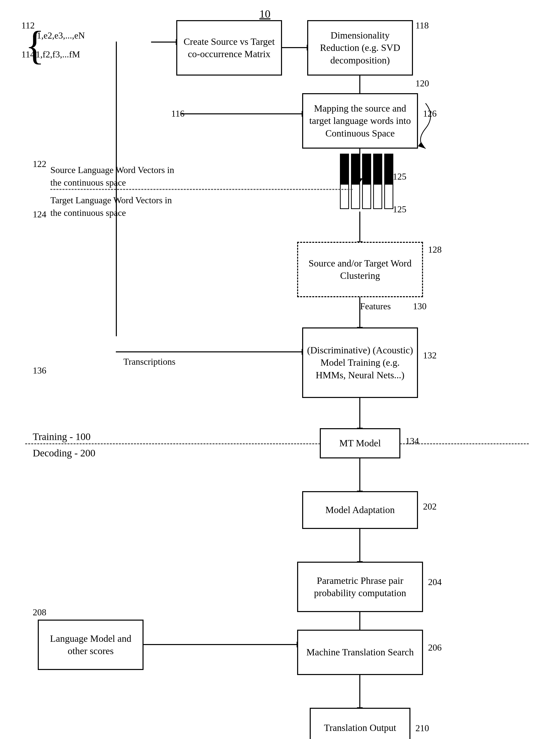 Image resolution: width=560 pixels, height=739 pixels. I want to click on decoding-label: Decoding - 200, so click(64, 453).